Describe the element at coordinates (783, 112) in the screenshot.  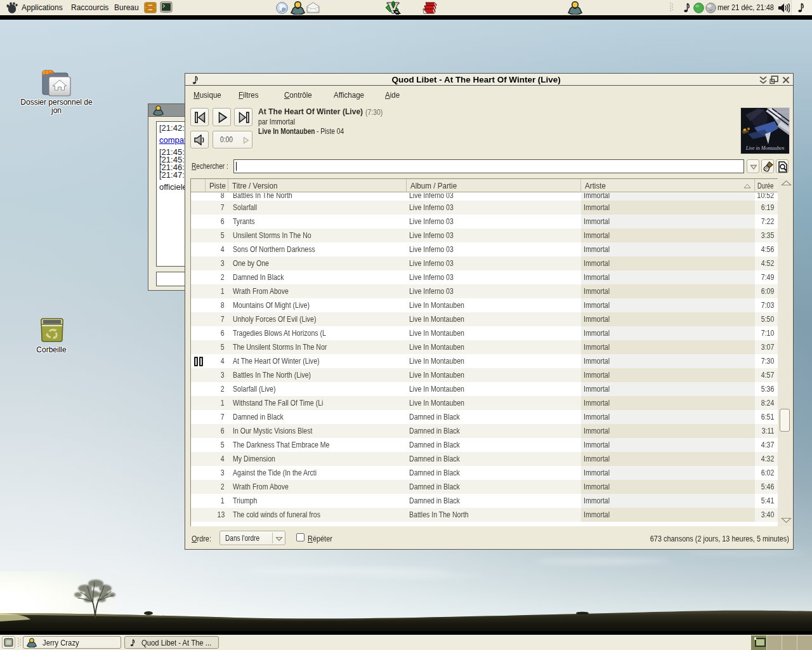
I see `svg-text: Immortal` at that location.